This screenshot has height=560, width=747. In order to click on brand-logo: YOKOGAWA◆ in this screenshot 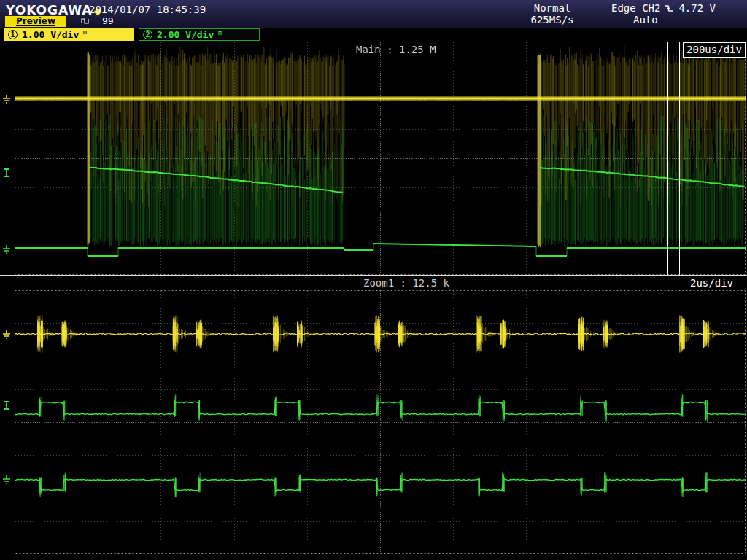, I will do `click(54, 10)`.